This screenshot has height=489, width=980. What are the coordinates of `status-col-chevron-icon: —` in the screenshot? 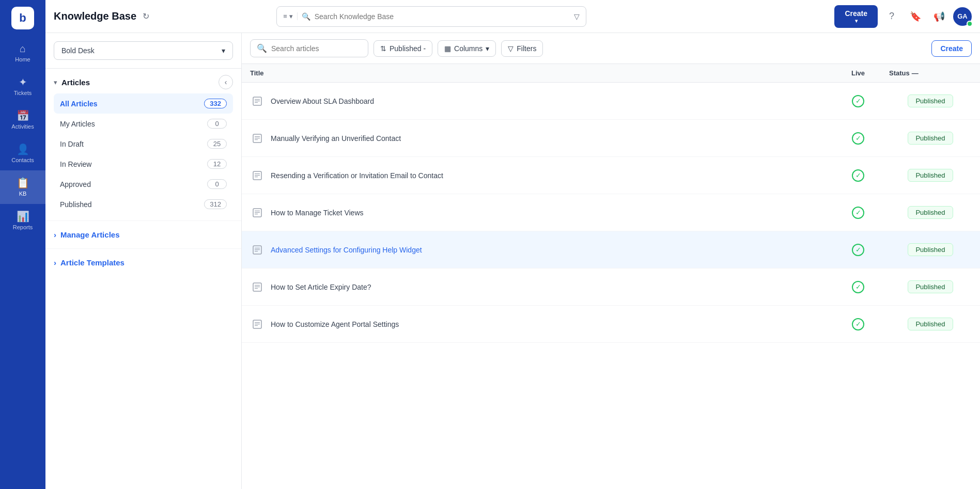 It's located at (915, 73).